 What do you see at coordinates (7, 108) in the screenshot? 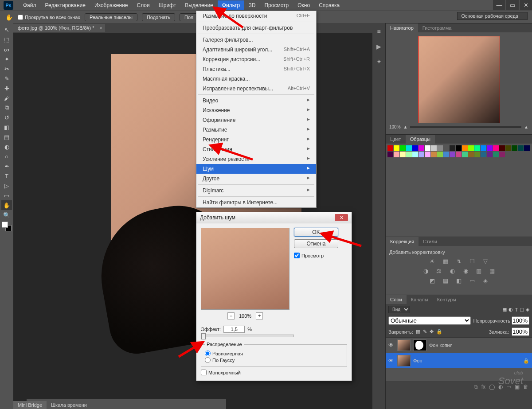
I see `stamp-tool: ⧉` at bounding box center [7, 108].